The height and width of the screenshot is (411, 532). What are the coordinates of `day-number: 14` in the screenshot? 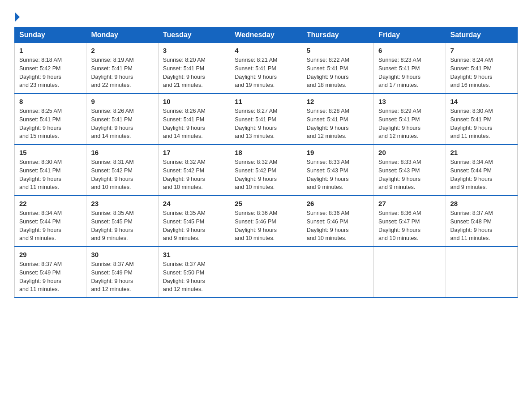 It's located at (482, 101).